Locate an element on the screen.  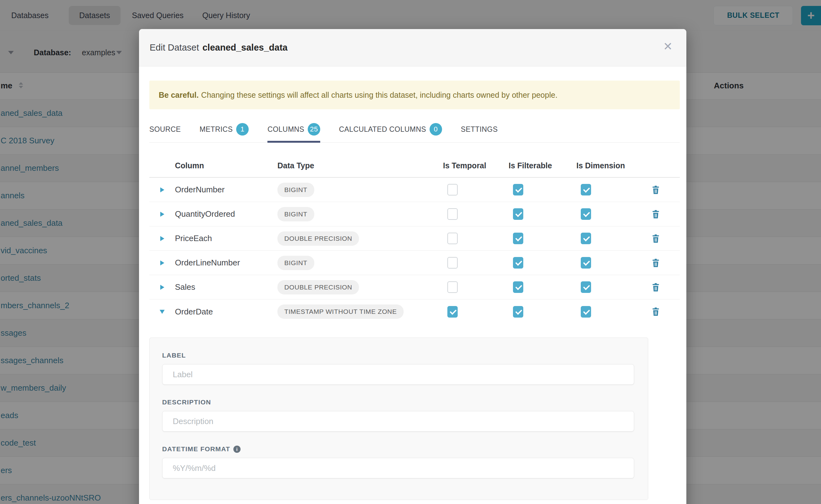
warning-text: Changing these settings will affect all … is located at coordinates (379, 95).